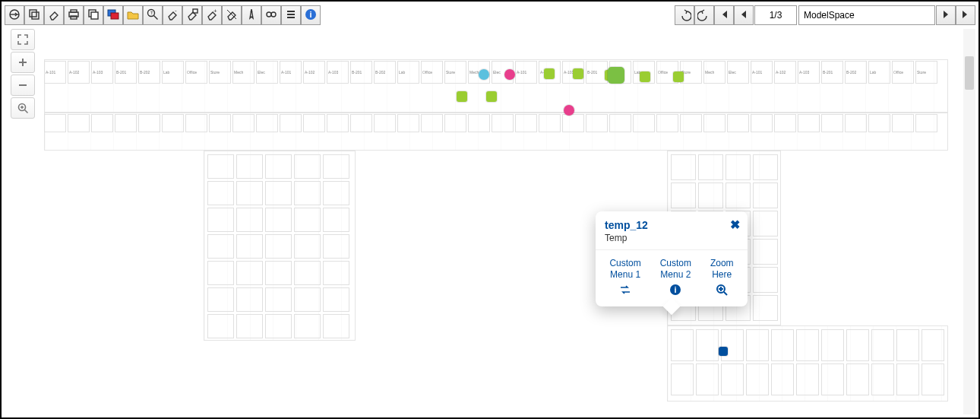 The width and height of the screenshot is (980, 419). What do you see at coordinates (735, 225) in the screenshot?
I see `close-icon: ✖` at bounding box center [735, 225].